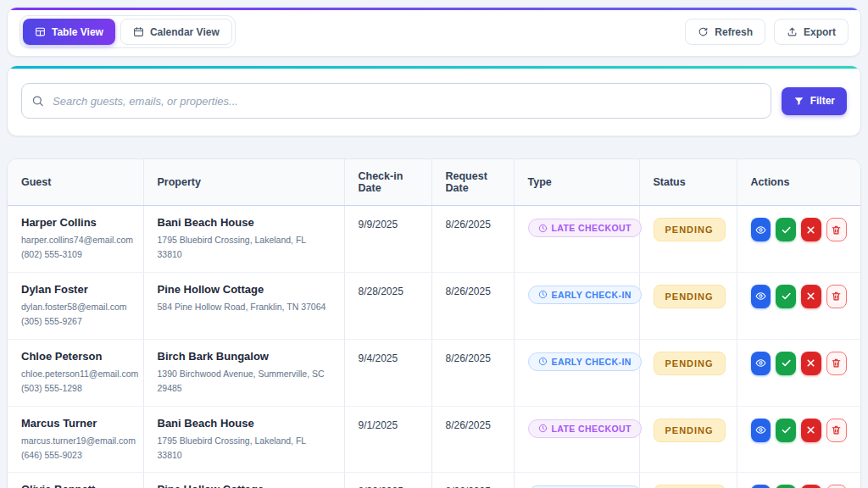 Image resolution: width=868 pixels, height=488 pixels. What do you see at coordinates (244, 381) in the screenshot?
I see `property-address: 1390 Birchwood Avenue, Summerville, SC 2…` at bounding box center [244, 381].